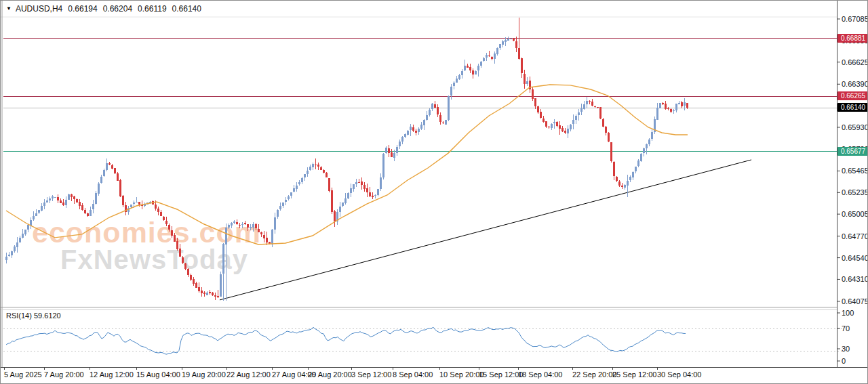 The width and height of the screenshot is (868, 384). What do you see at coordinates (19, 316) in the screenshot?
I see `rsi-name: RSI(14)` at bounding box center [19, 316].